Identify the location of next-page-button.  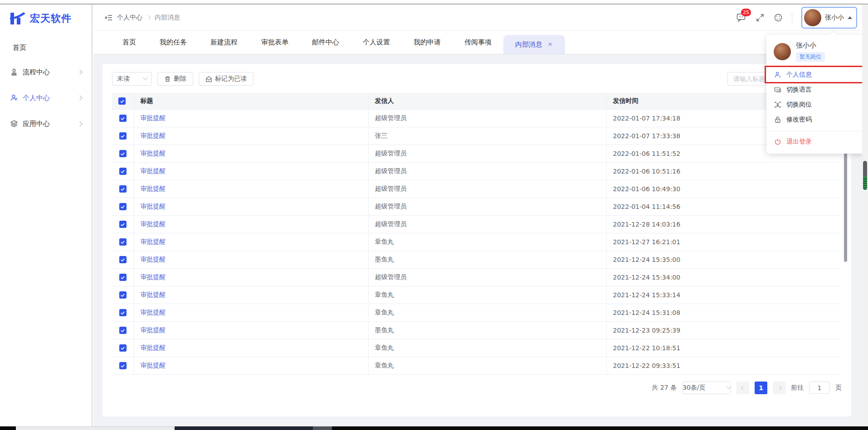
(779, 388).